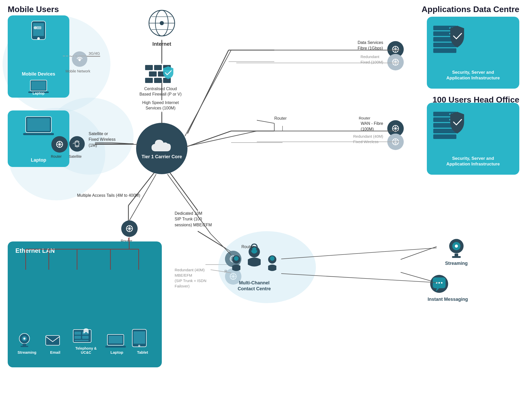 The image size is (527, 420). What do you see at coordinates (80, 59) in the screenshot?
I see `mobile-network-icon` at bounding box center [80, 59].